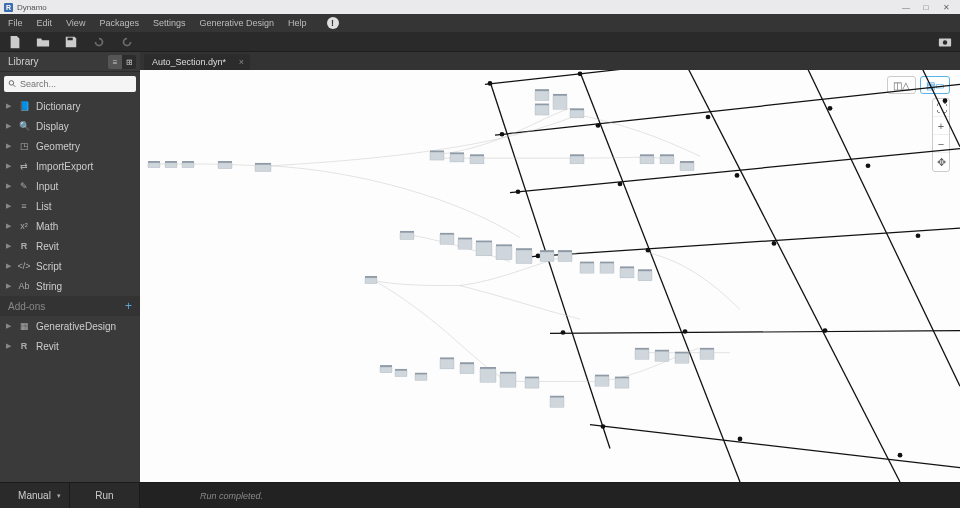 The width and height of the screenshot is (960, 508). Describe the element at coordinates (550, 495) in the screenshot. I see `status-bar: Run completed.` at that location.